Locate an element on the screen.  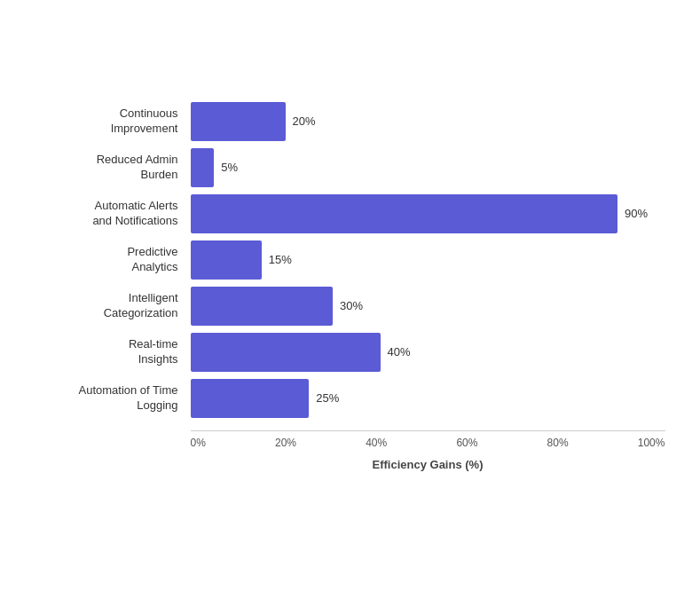
bar-value: 40% is located at coordinates (399, 351).